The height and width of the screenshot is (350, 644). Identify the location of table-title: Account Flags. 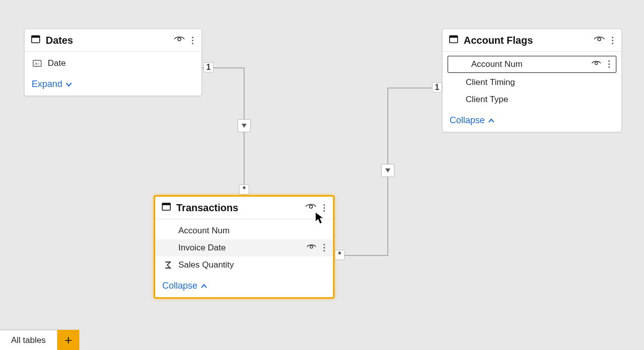
(526, 40).